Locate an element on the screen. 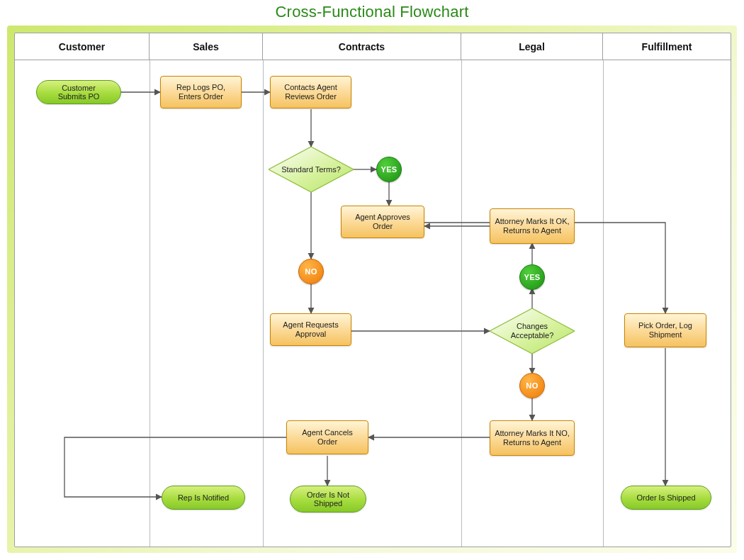 Image resolution: width=744 pixels, height=560 pixels. process-attorney-ok: Attorney Marks It OK, Returns to Agent is located at coordinates (532, 226).